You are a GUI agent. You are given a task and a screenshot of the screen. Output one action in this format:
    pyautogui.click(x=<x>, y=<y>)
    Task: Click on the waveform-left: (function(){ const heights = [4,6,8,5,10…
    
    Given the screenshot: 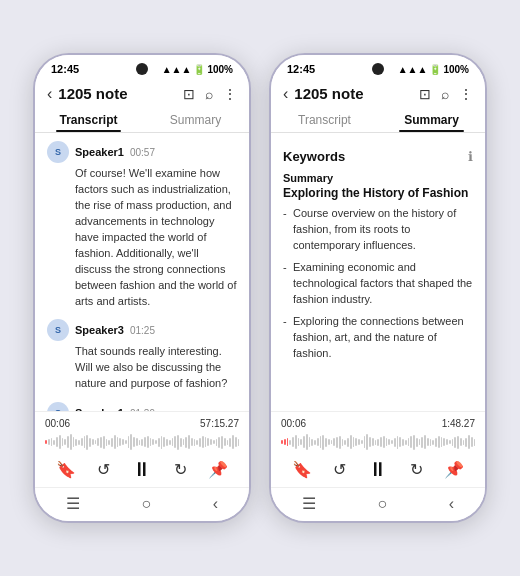 What is the action you would take?
    pyautogui.click(x=142, y=442)
    